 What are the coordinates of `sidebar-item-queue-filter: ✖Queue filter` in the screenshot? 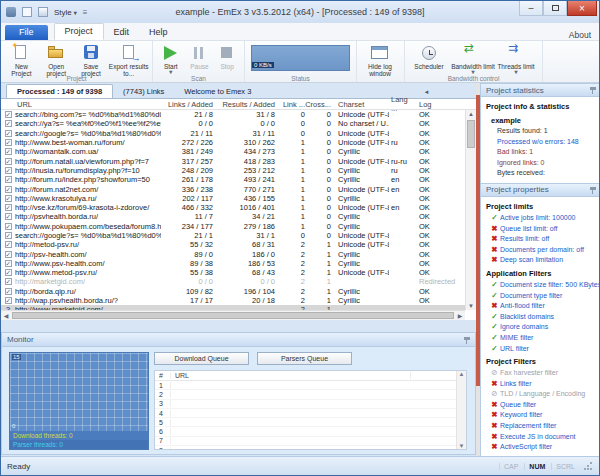 It's located at (540, 406).